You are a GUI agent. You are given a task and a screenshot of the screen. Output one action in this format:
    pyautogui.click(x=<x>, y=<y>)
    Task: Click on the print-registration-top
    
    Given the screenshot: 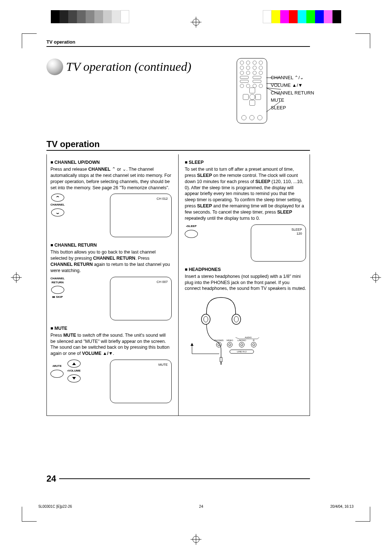 What is the action you would take?
    pyautogui.click(x=196, y=19)
    